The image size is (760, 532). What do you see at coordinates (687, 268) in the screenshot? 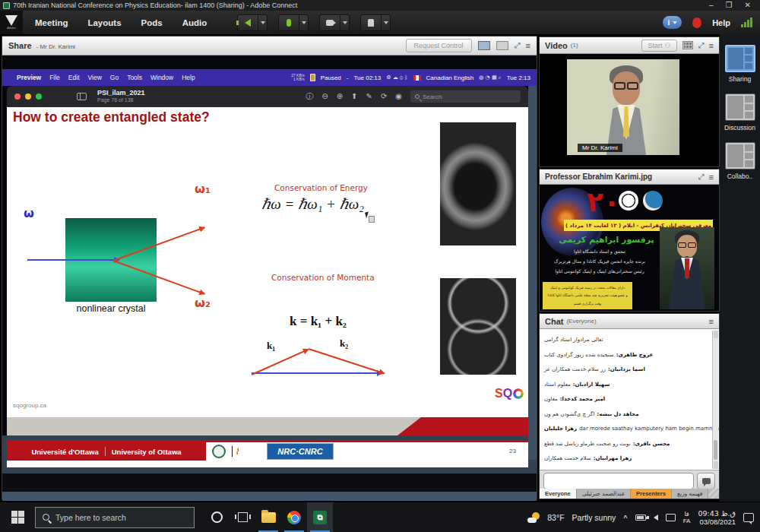
I see `professor-photo` at bounding box center [687, 268].